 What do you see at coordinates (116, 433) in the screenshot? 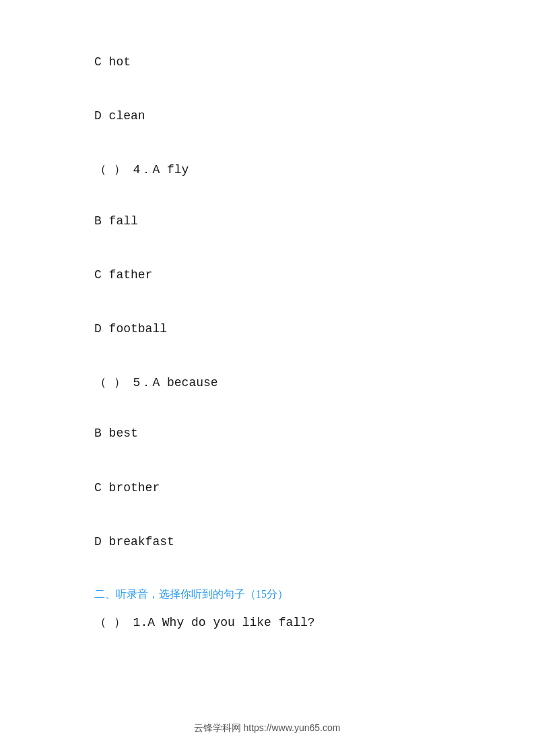
I see `option-b-best-text: B best` at bounding box center [116, 433].